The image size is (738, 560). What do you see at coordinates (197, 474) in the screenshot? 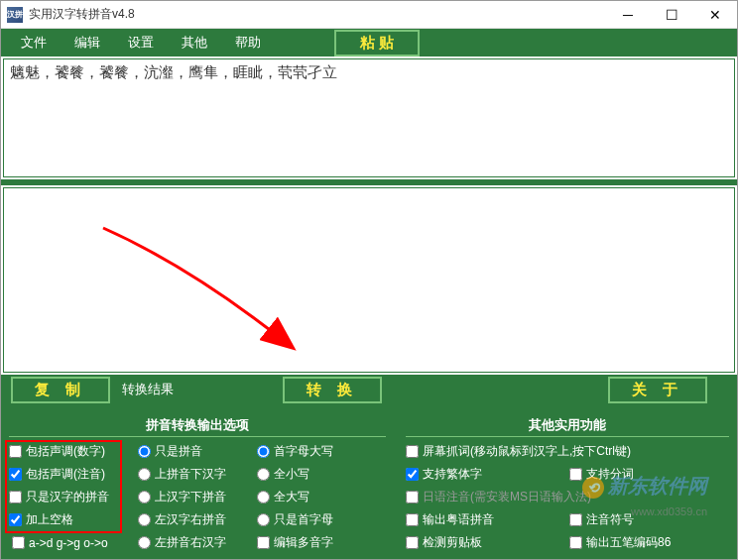
I see `radio-pinyin-above: 上拼音下汉字` at bounding box center [197, 474].